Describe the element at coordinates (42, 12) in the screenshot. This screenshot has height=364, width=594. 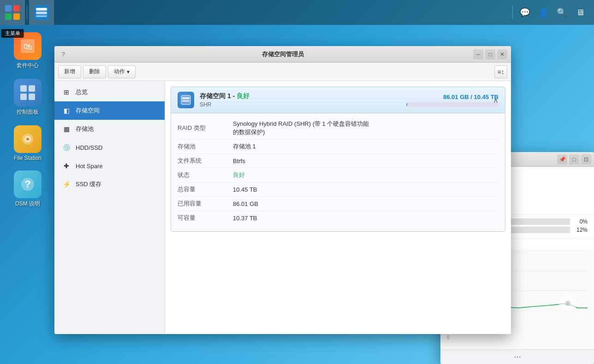
I see `taskbar-storage-manager` at that location.